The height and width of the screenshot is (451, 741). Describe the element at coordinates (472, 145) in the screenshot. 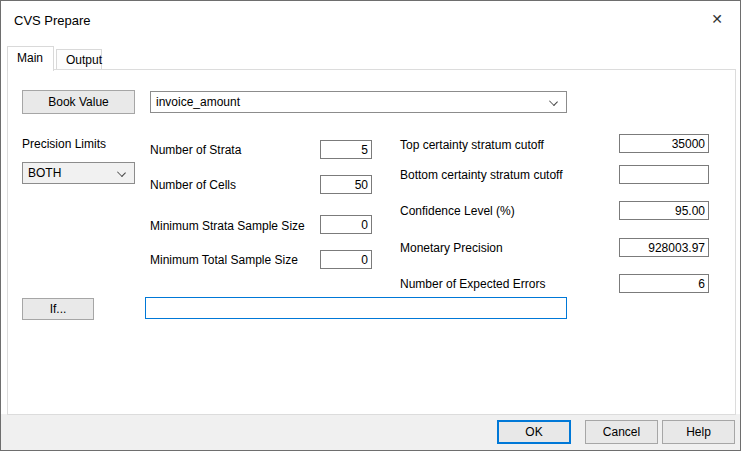

I see `top-certainty-stratum-cutoff-label: Top certainty stratum cutoff` at that location.